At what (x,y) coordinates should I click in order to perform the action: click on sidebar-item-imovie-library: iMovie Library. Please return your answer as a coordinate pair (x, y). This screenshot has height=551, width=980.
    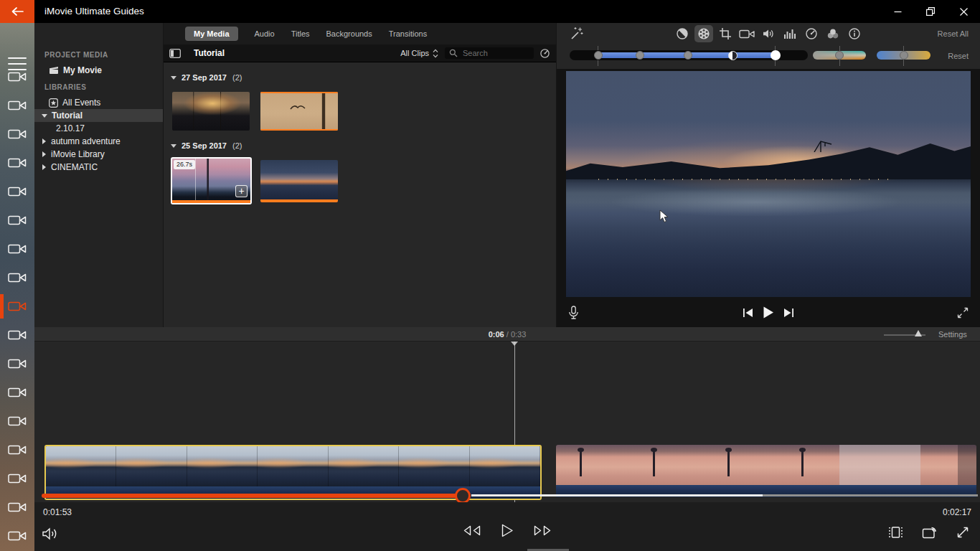
    Looking at the image, I should click on (99, 154).